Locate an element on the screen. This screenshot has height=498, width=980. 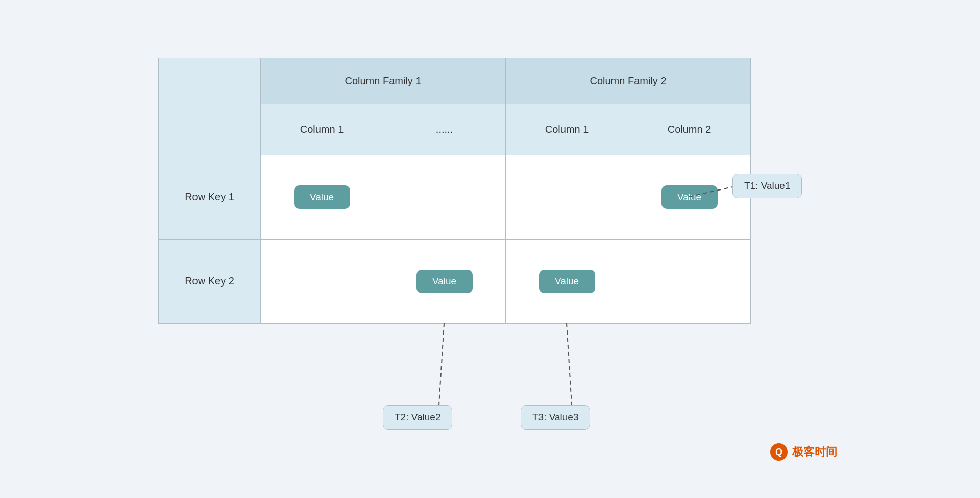
watermark-icon: Q is located at coordinates (779, 452).